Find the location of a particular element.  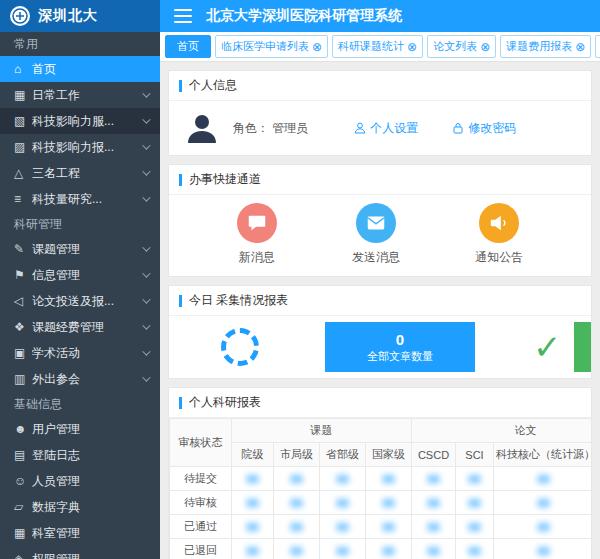

article-count: 0 is located at coordinates (400, 340).